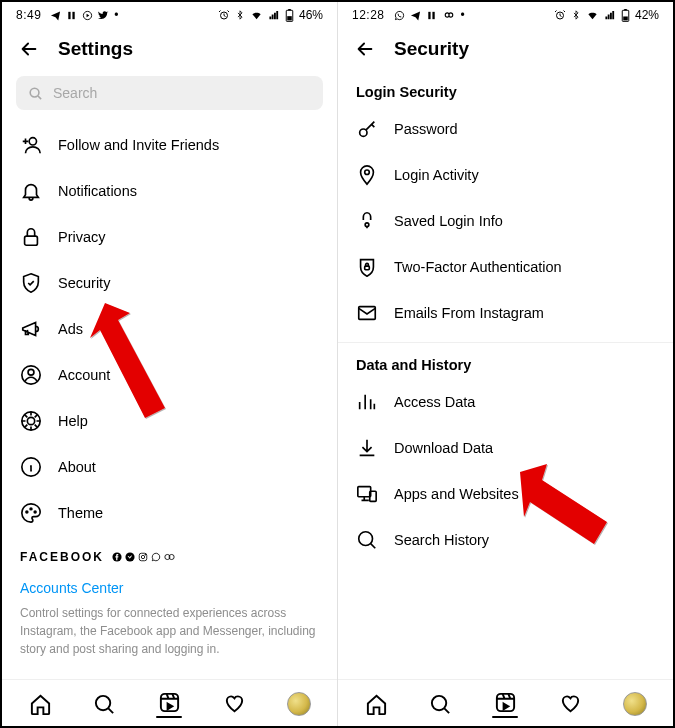 Image resolution: width=675 pixels, height=728 pixels. Describe the element at coordinates (524, 221) in the screenshot. I see `menu-label: Saved Login Info` at that location.